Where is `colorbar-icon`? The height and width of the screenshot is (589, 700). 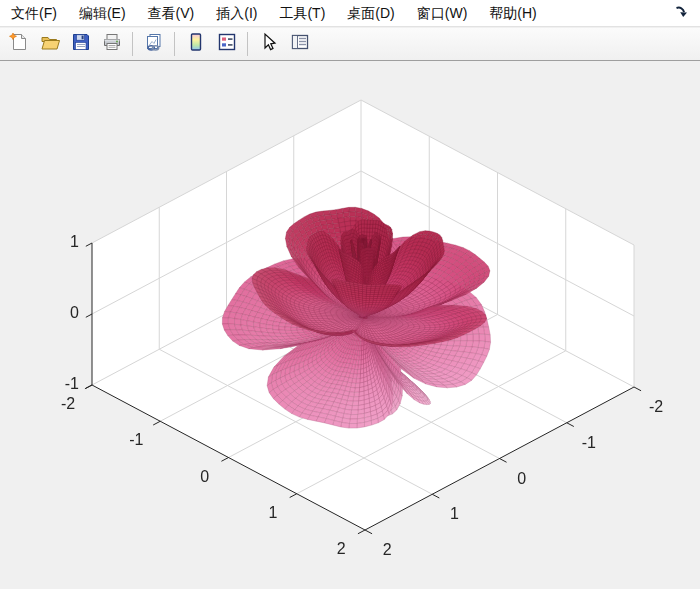
colorbar-icon is located at coordinates (196, 44).